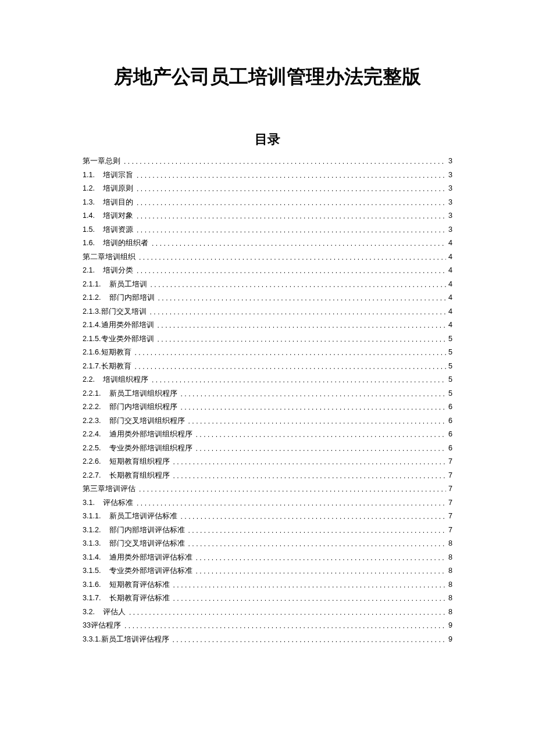  Describe the element at coordinates (268, 479) in the screenshot. I see `toc-entry: 2.2.7.长期教育组织程序7` at that location.